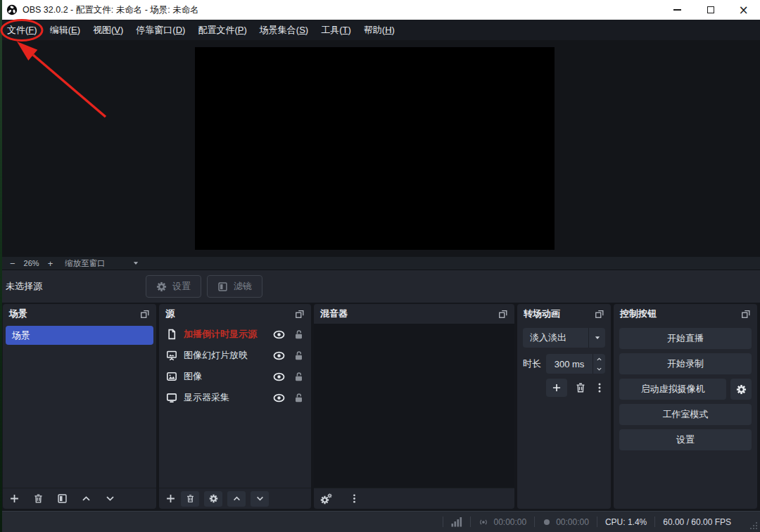  What do you see at coordinates (600, 369) in the screenshot?
I see `spinner-down-button` at bounding box center [600, 369].